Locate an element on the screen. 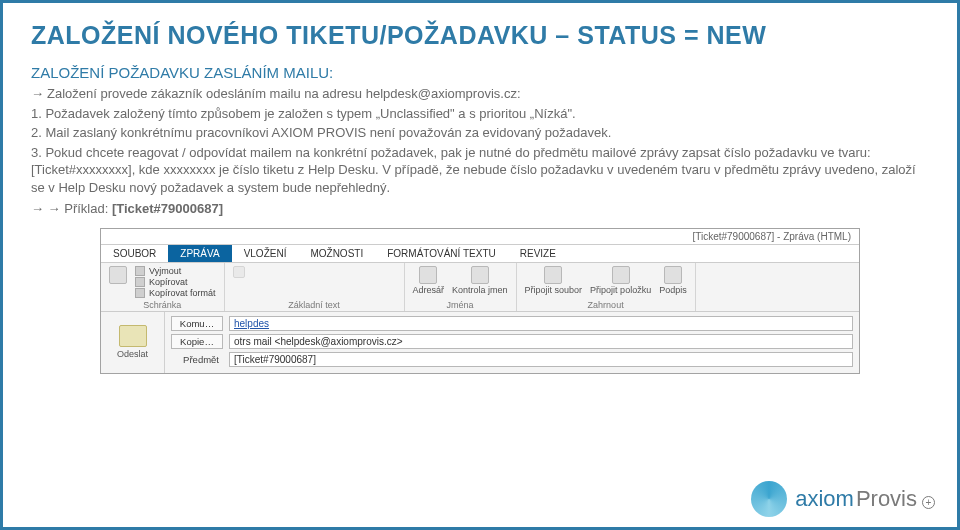 The image size is (960, 530). paste-button is located at coordinates (118, 275).